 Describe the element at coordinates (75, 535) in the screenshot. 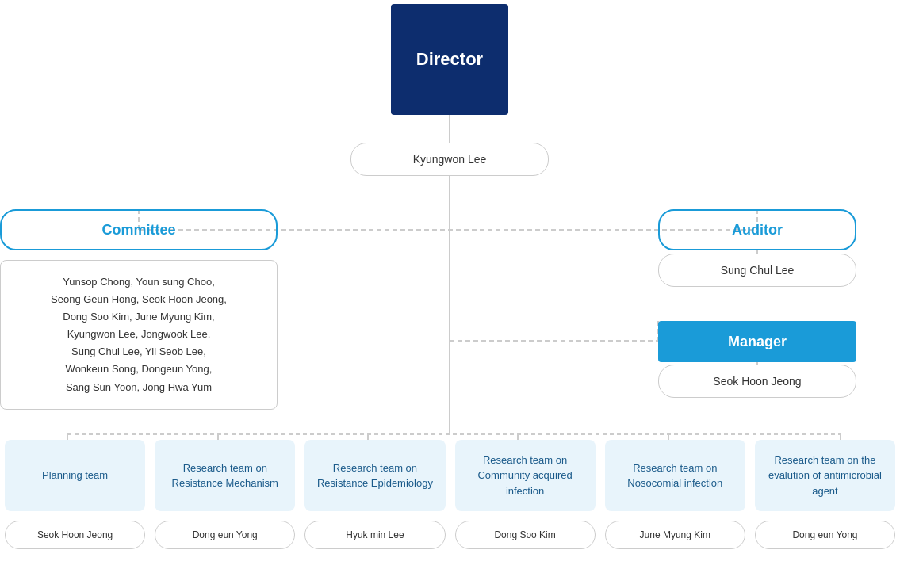

I see `team-person-planning: Seok Hoon Jeong` at that location.